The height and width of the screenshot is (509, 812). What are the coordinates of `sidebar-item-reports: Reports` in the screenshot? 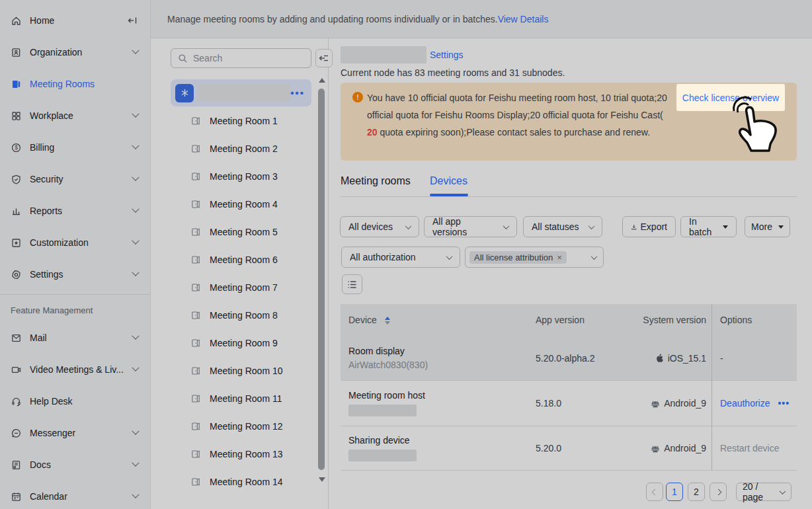 It's located at (75, 211).